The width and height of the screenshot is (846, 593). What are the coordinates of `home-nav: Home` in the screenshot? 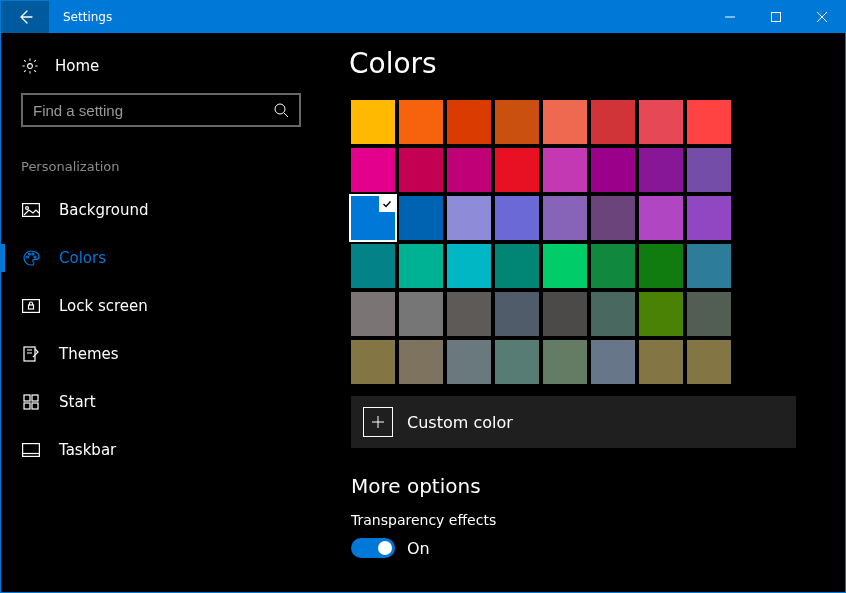 It's located at (161, 66).